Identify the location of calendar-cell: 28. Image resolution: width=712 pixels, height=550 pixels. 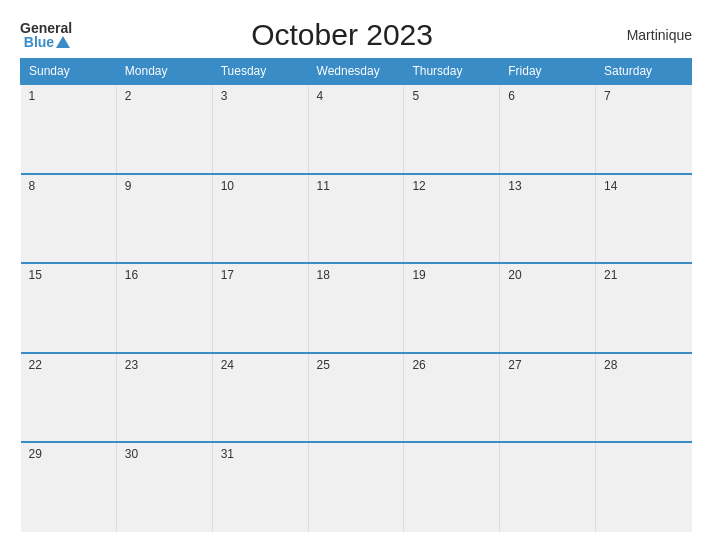
(644, 398).